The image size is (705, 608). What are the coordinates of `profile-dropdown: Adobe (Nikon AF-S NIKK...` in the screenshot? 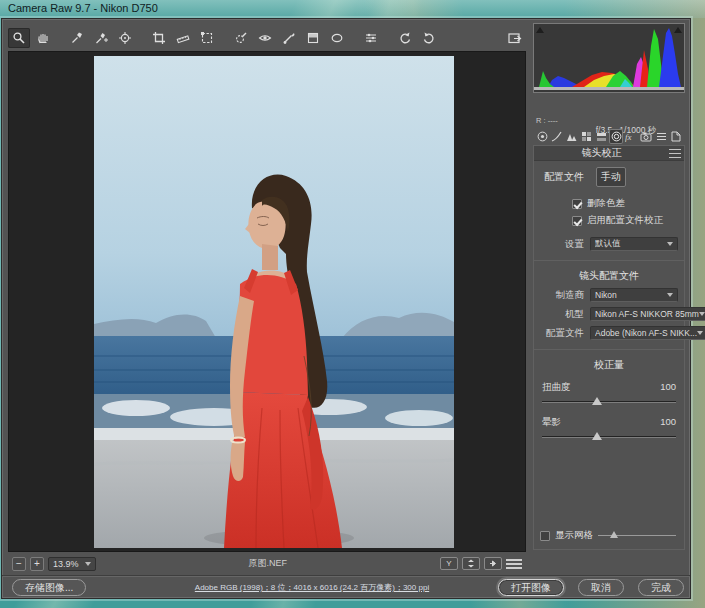 It's located at (648, 333).